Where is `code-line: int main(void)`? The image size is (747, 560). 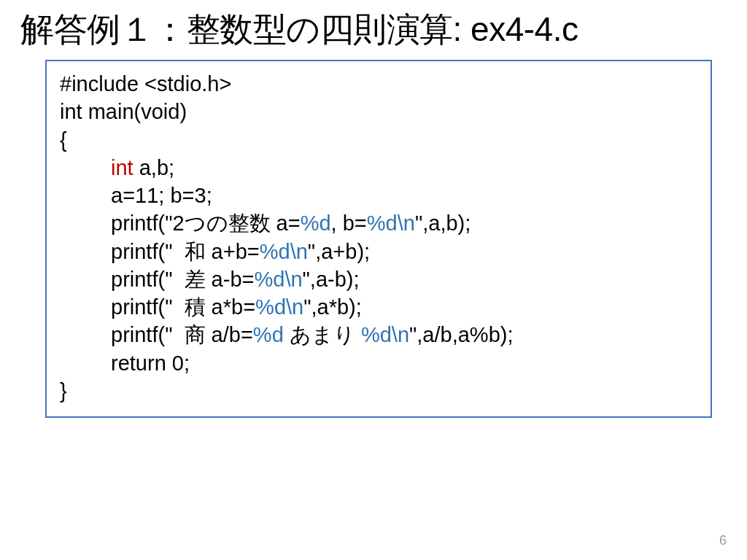 code-line: int main(void) is located at coordinates (379, 112).